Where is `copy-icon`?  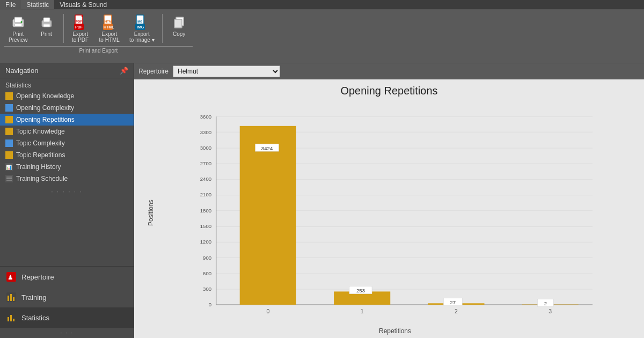 copy-icon is located at coordinates (179, 23).